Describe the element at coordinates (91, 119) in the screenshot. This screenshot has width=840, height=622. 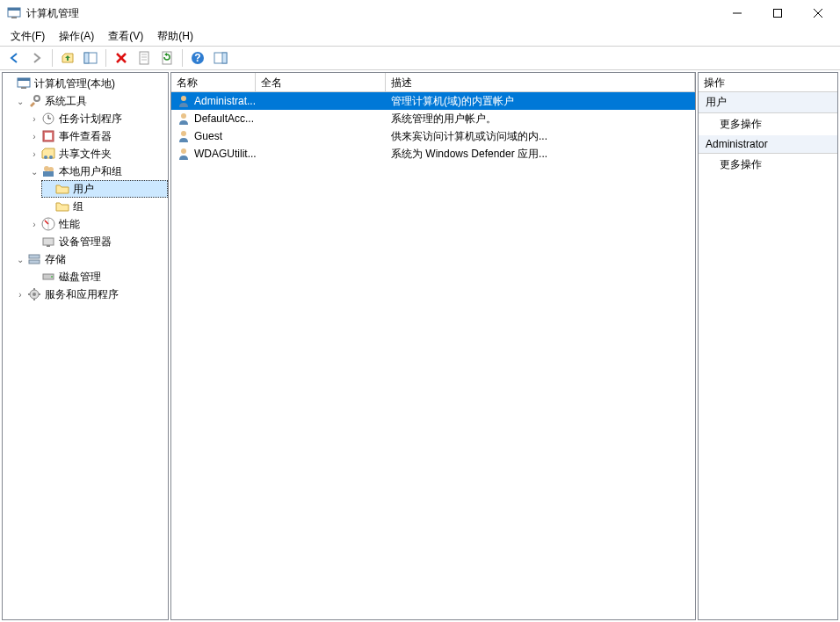
I see `tree-label: 任务计划程序` at that location.